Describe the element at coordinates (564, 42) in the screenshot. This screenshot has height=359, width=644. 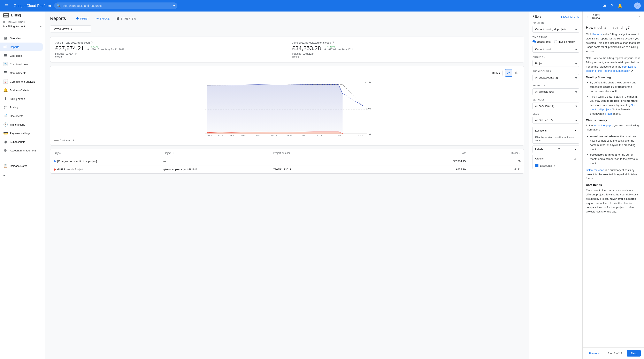
I see `invoice-month-option: Invoice month` at that location.